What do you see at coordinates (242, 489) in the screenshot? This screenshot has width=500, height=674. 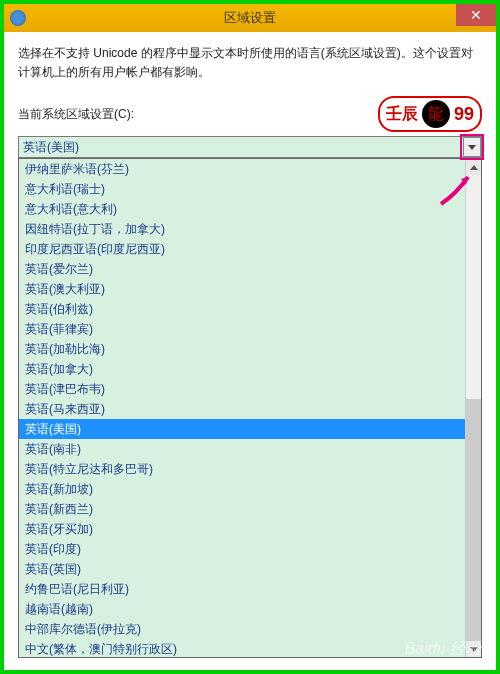 I see `list-item: 英语(新加坡)` at bounding box center [242, 489].